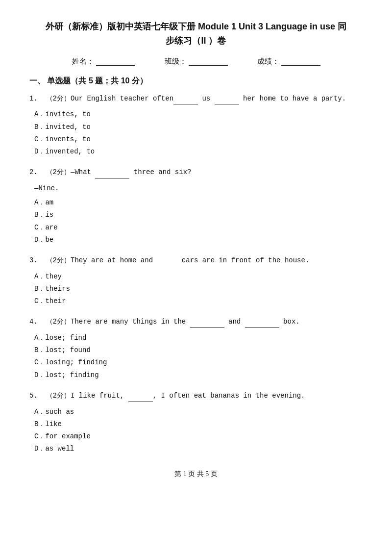 The width and height of the screenshot is (392, 555). What do you see at coordinates (196, 449) in the screenshot?
I see `option-5-d: D．as well` at bounding box center [196, 449].